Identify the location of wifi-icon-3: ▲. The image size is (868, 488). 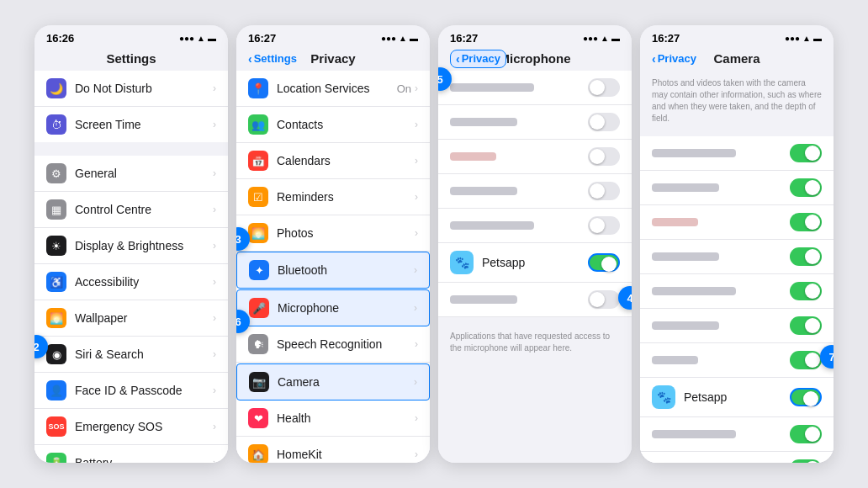
(605, 39).